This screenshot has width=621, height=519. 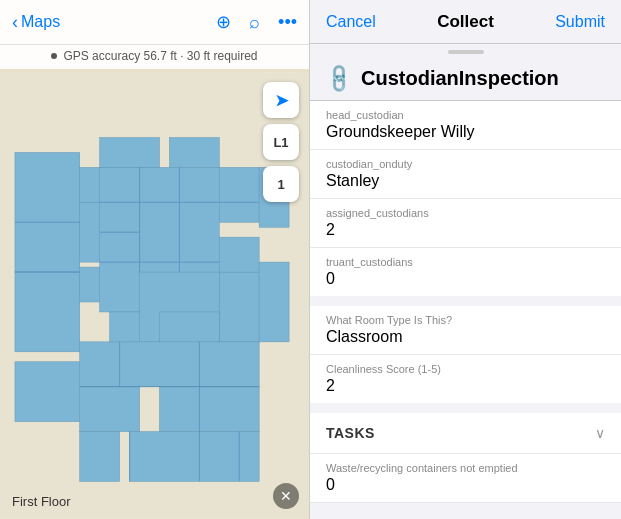 What do you see at coordinates (15, 22) in the screenshot?
I see `back-chevron-icon: ‹` at bounding box center [15, 22].